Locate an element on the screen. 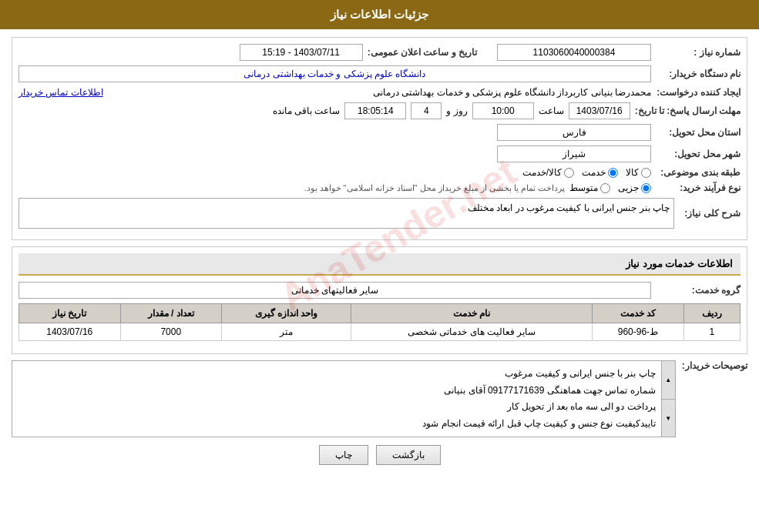 The image size is (759, 532). purchase-radio-motevaset is located at coordinates (606, 188).